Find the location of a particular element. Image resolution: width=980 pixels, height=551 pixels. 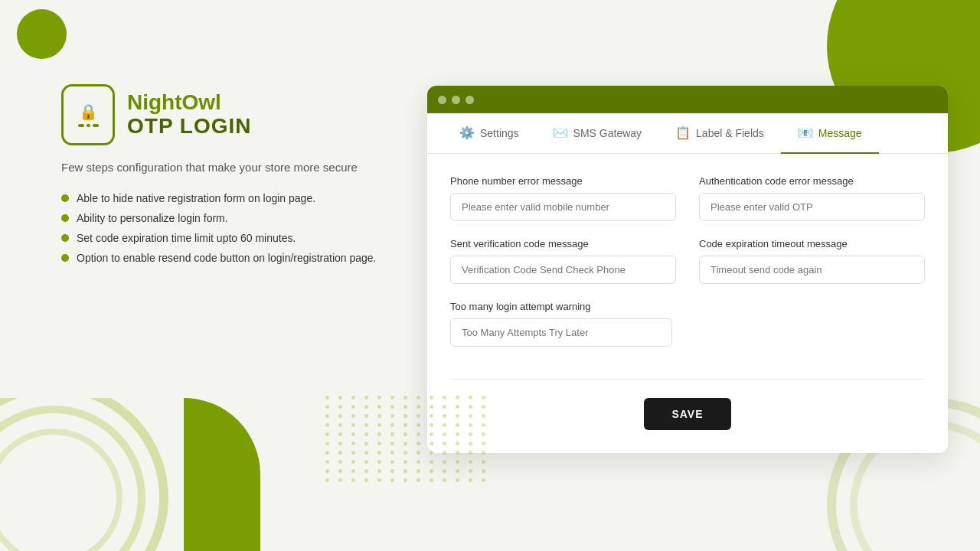

dot-pattern-decoration: // dots rendered via JS is located at coordinates (407, 439).